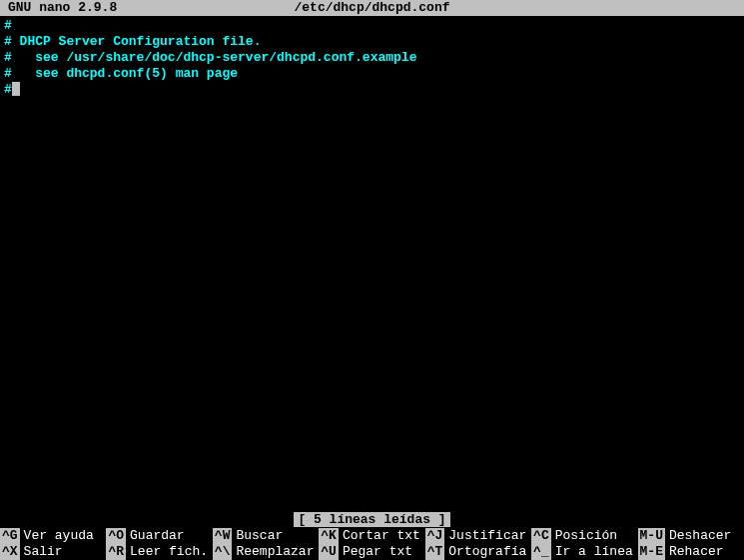 The width and height of the screenshot is (744, 560). What do you see at coordinates (584, 536) in the screenshot?
I see `help-position: ^CPosición` at bounding box center [584, 536].